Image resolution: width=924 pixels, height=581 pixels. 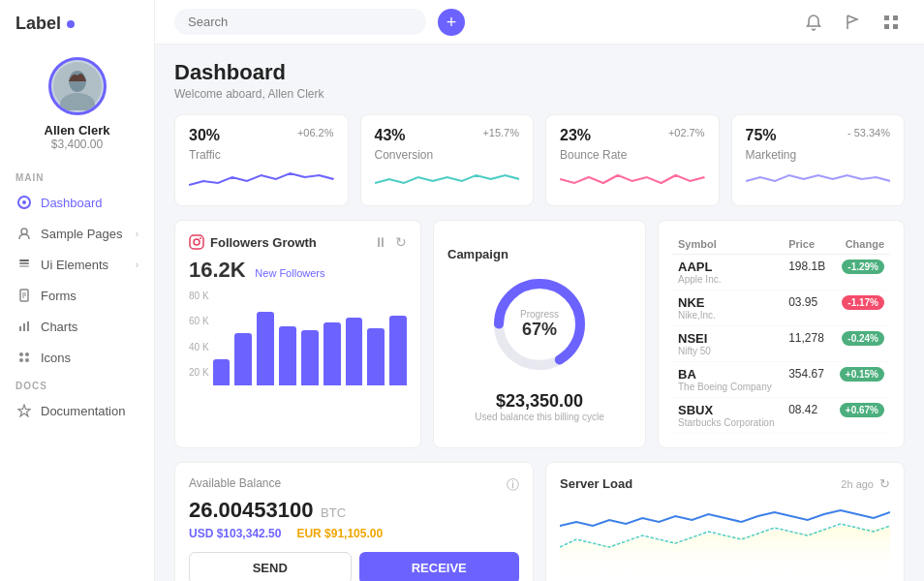 I want to click on followers-card-title: Followers Growth, so click(x=263, y=242).